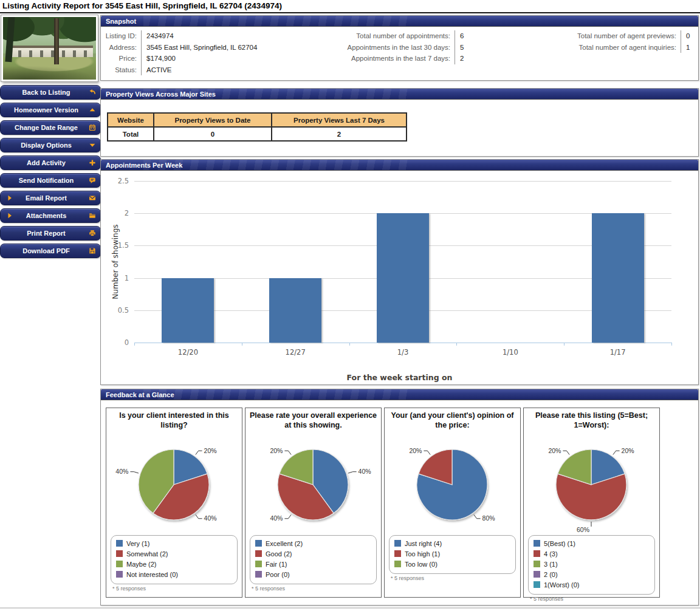  Describe the element at coordinates (688, 47) in the screenshot. I see `snapshot-field-value: 1` at that location.